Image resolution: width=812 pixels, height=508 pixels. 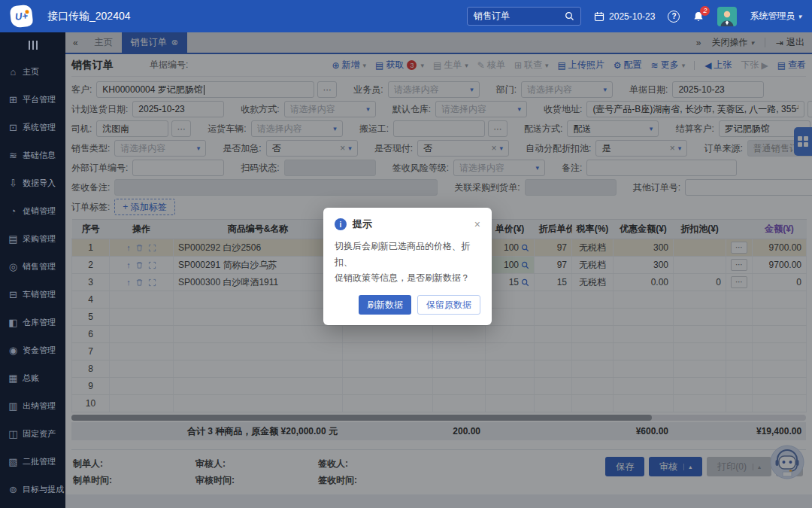 I want to click on sidebar-item-label: 平台管理, so click(x=39, y=99).